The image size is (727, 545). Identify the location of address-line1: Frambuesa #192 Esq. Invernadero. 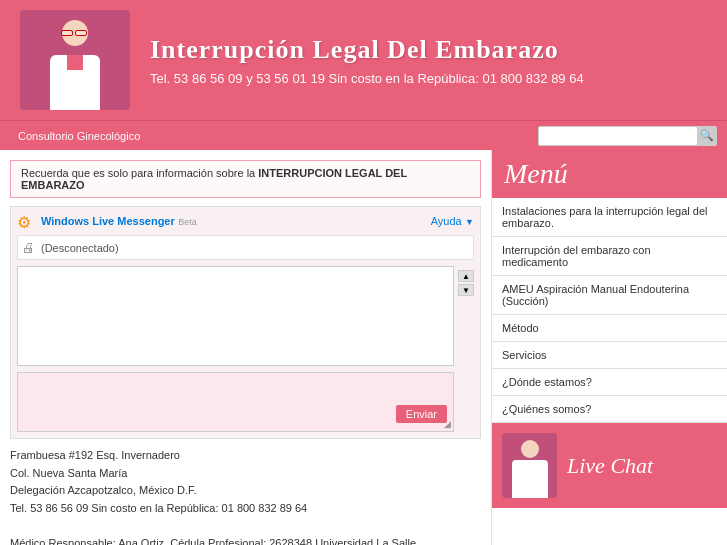
(246, 456).